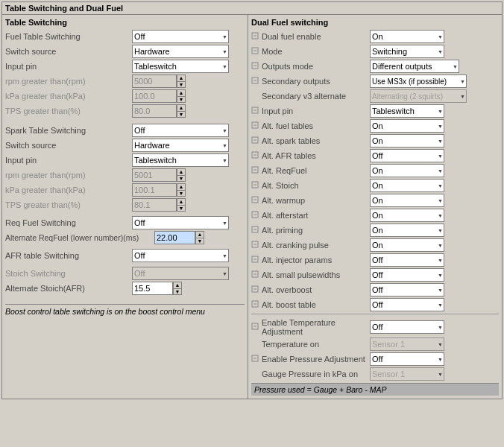 The image size is (504, 447). I want to click on afr-table-switching-select: OffOn, so click(180, 256).